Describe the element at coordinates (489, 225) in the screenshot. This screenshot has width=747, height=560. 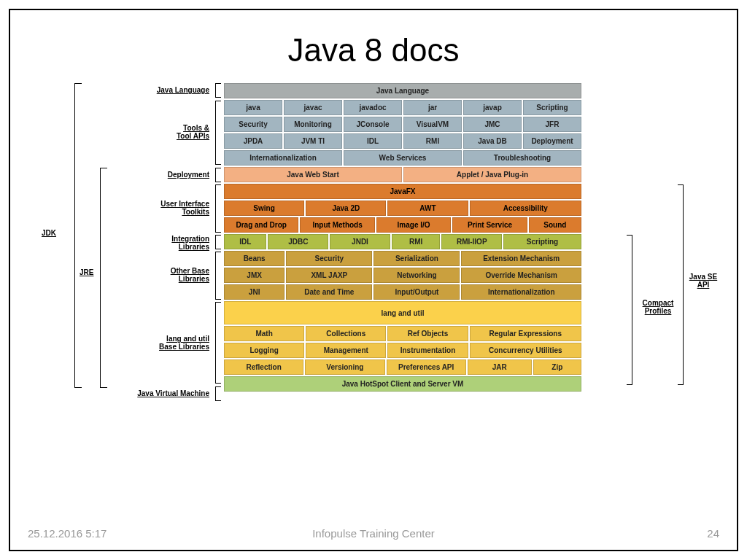
I see `cell: Print Service` at that location.